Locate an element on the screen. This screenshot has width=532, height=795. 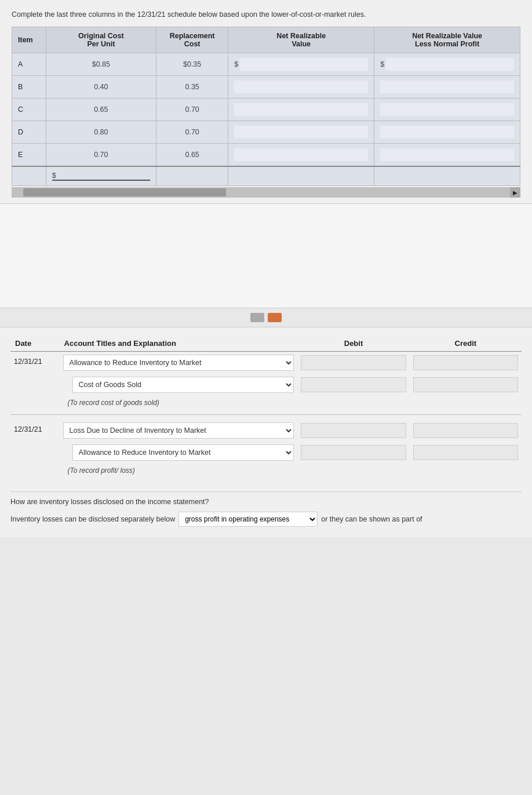
journal-divider is located at coordinates (266, 415).